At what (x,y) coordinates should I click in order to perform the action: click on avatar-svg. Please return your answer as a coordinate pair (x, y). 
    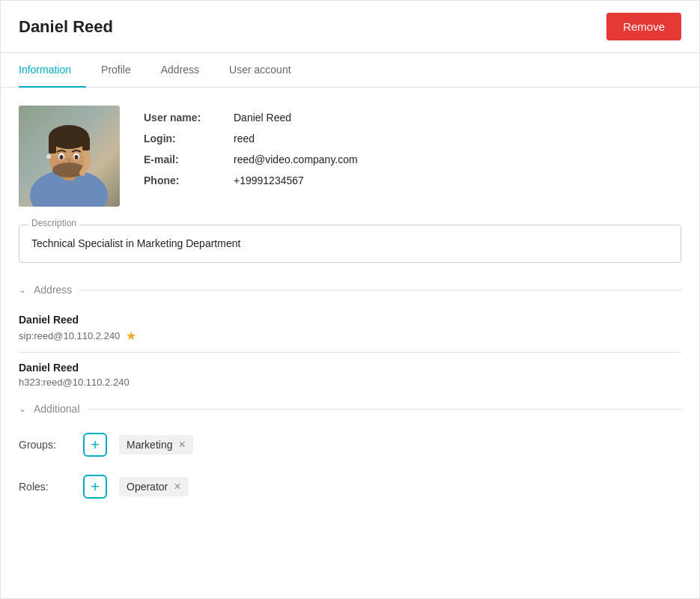
    Looking at the image, I should click on (69, 156).